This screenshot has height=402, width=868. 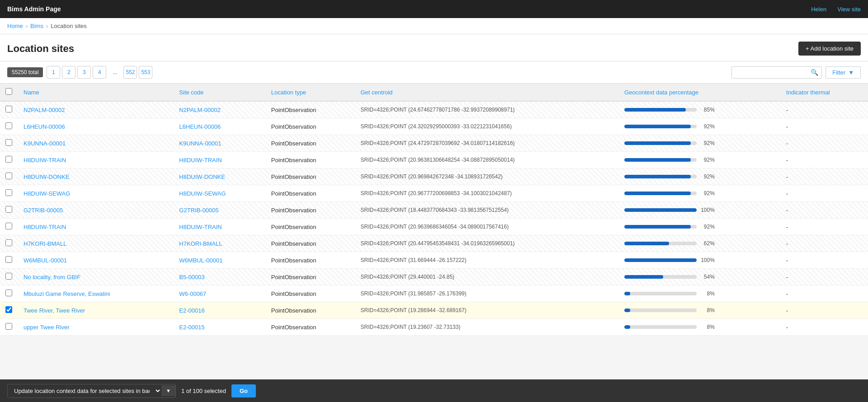 What do you see at coordinates (44, 110) in the screenshot?
I see `row-name-link: N2PALM-00002` at bounding box center [44, 110].